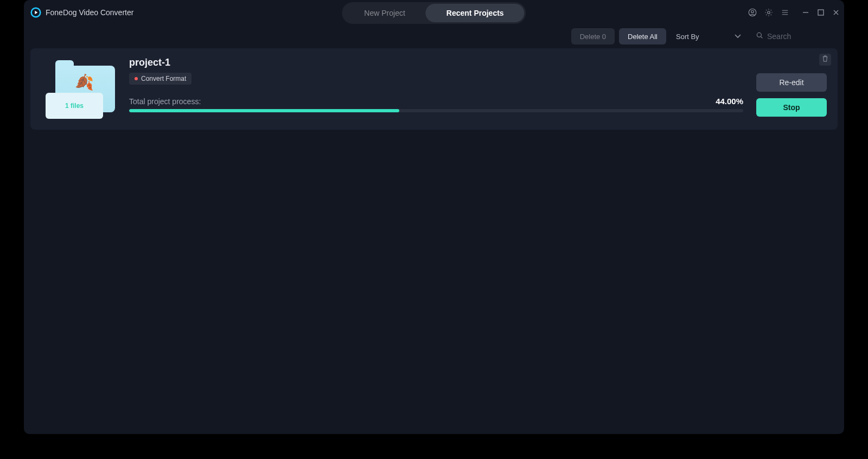 Image resolution: width=868 pixels, height=459 pixels. I want to click on progress-bar, so click(436, 111).